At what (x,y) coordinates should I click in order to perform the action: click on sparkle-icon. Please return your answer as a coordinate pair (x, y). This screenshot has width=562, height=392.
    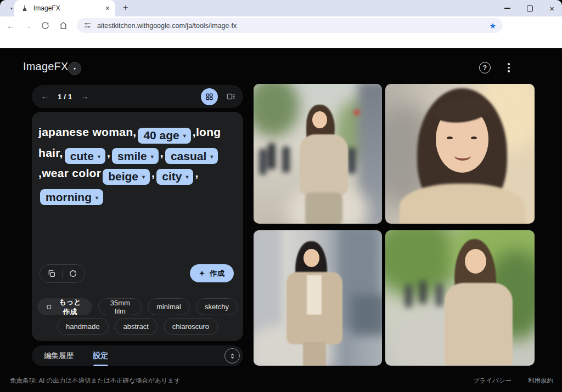
    Looking at the image, I should click on (202, 274).